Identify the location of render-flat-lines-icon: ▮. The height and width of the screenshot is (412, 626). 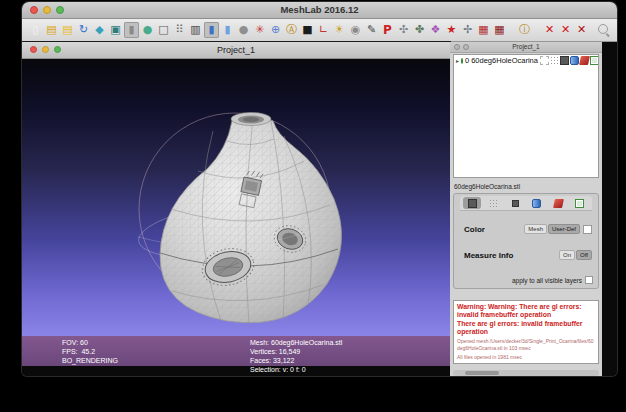
(228, 30).